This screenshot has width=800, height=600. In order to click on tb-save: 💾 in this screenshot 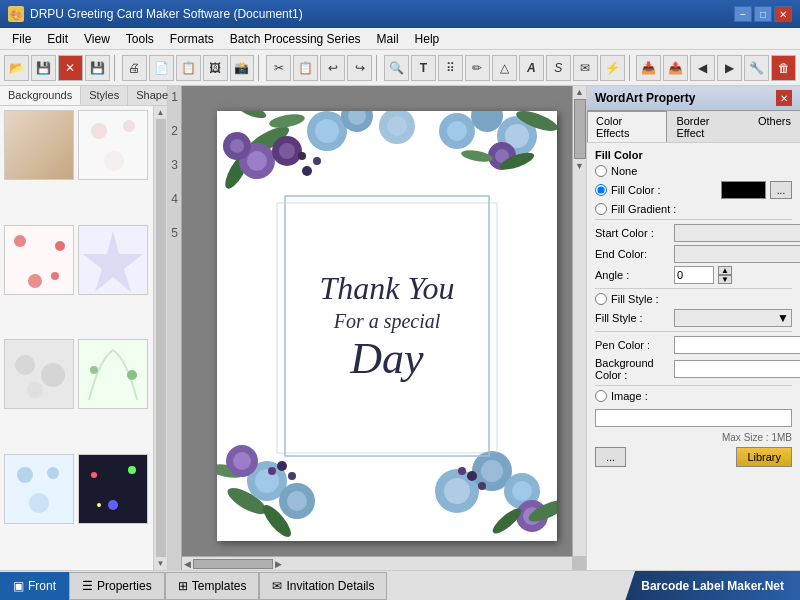, I will do `click(44, 68)`.